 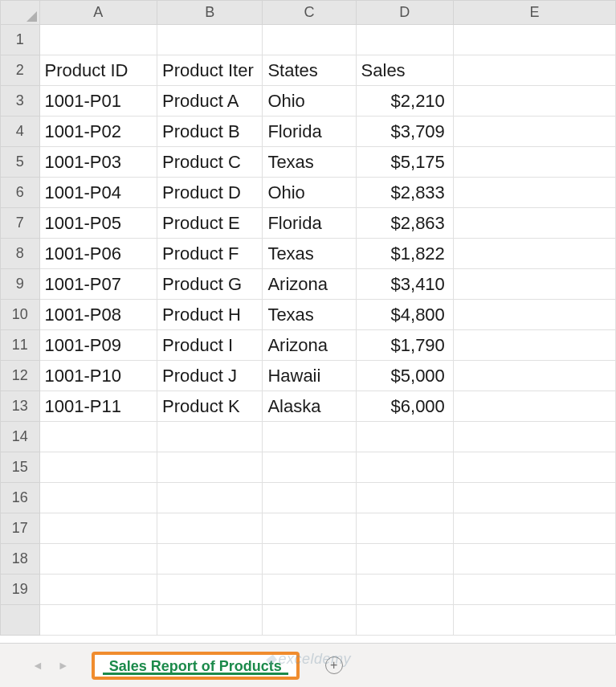 I want to click on cell: Sales, so click(x=405, y=71).